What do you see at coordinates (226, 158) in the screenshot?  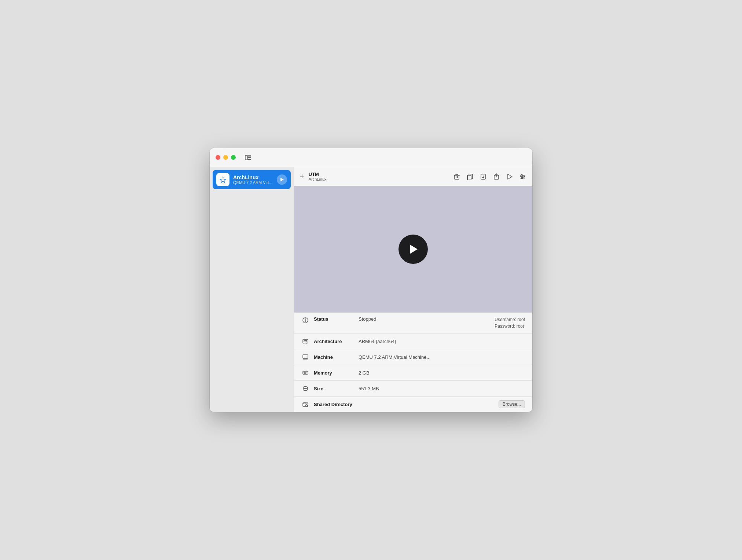 I see `traffic-lights` at bounding box center [226, 158].